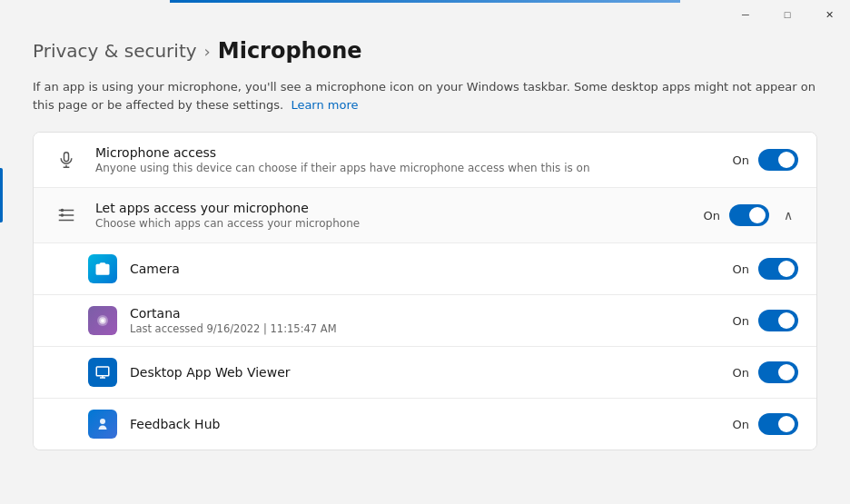 The image size is (850, 504). What do you see at coordinates (778, 372) in the screenshot?
I see `desktop-app-toggle` at bounding box center [778, 372].